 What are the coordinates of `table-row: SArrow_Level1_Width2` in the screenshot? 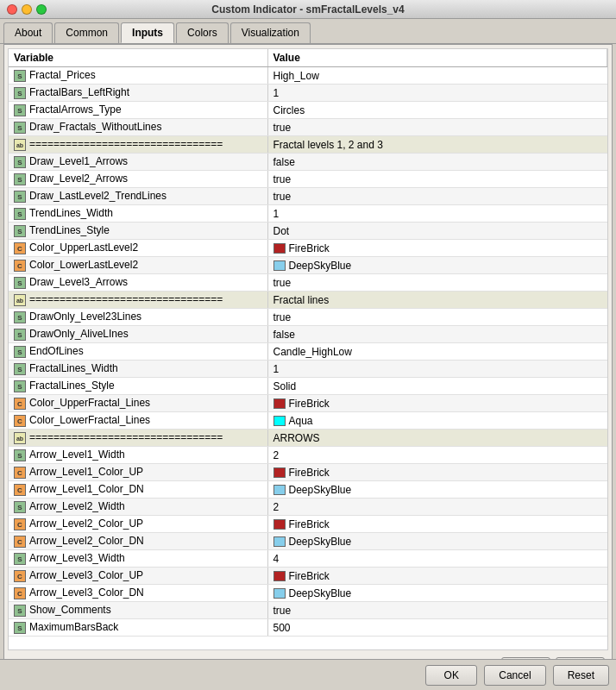 It's located at (308, 455).